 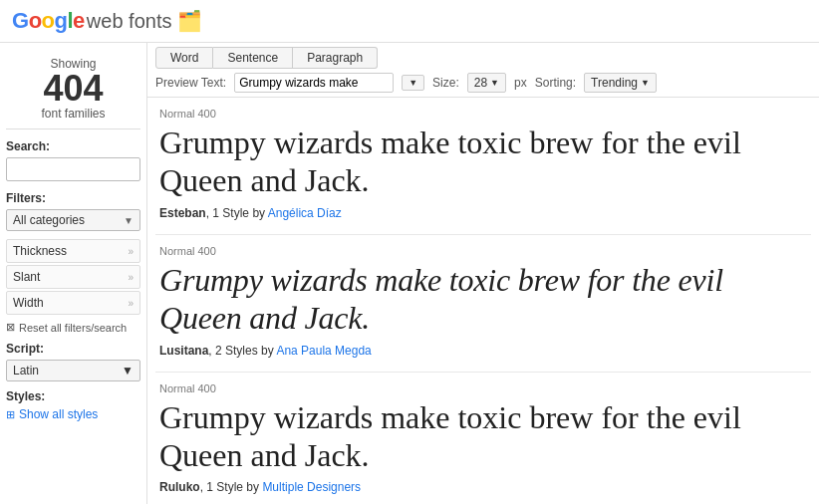 I want to click on font-styles-0: 1 Style, so click(x=231, y=213).